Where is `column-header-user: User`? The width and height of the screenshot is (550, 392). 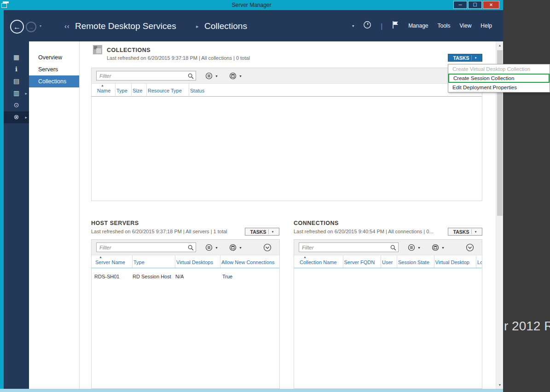 column-header-user: User is located at coordinates (389, 261).